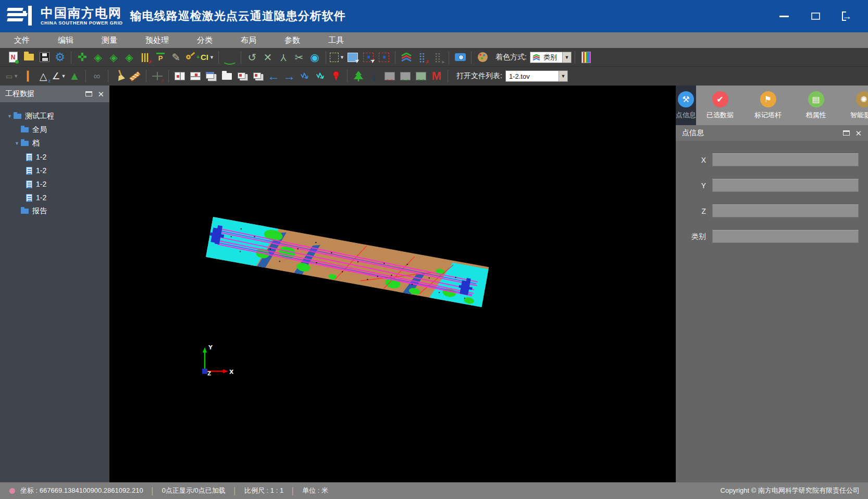 The width and height of the screenshot is (868, 499). What do you see at coordinates (13, 57) in the screenshot?
I see `new-file-icon: N` at bounding box center [13, 57].